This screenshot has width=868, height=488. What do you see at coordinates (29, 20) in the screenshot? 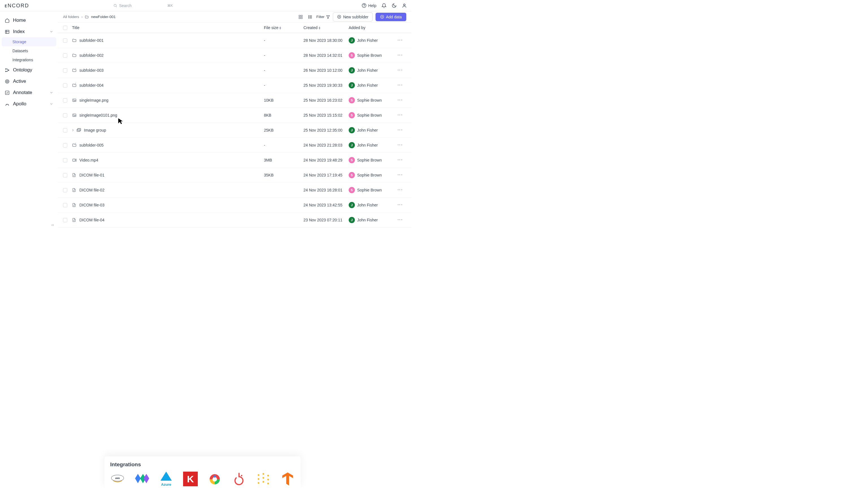
I see `nav-home: Home` at bounding box center [29, 20].